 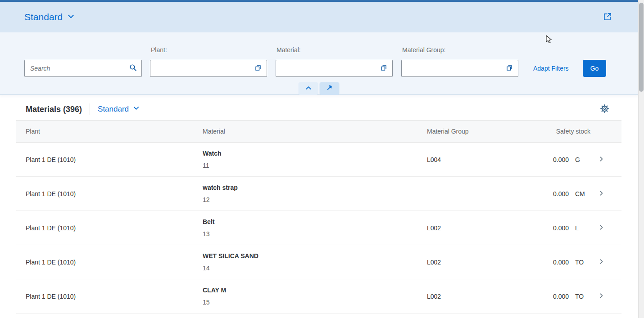 What do you see at coordinates (481, 131) in the screenshot?
I see `column-header-material-group: Material Group` at bounding box center [481, 131].